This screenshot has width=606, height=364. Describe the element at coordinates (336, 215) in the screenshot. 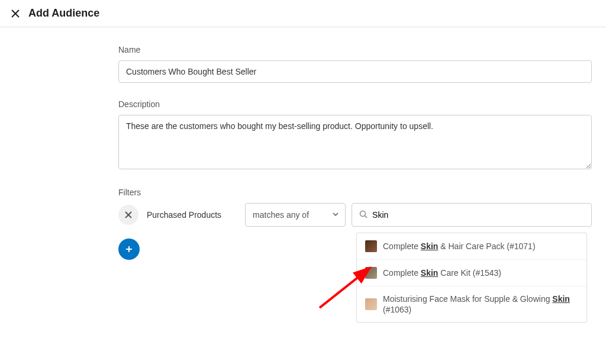

I see `chevron-down-icon` at that location.